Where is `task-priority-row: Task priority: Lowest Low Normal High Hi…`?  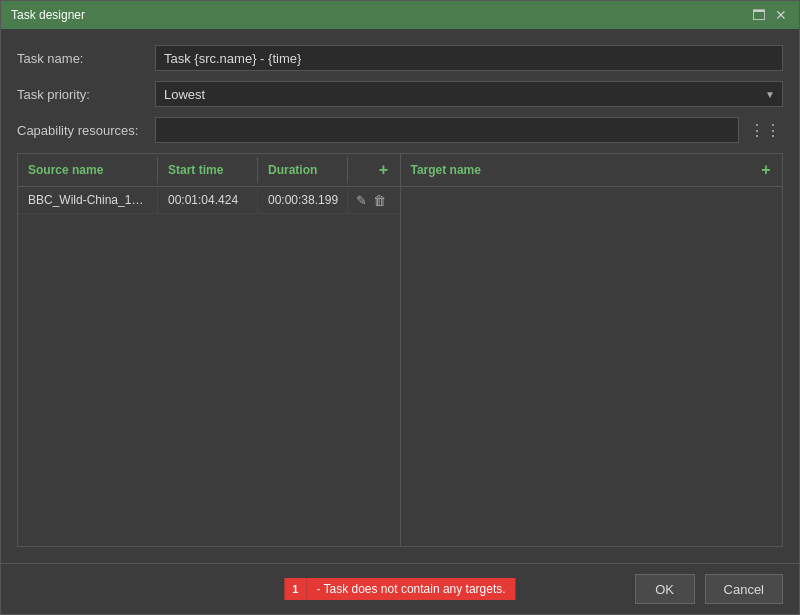 task-priority-row: Task priority: Lowest Low Normal High Hi… is located at coordinates (400, 94).